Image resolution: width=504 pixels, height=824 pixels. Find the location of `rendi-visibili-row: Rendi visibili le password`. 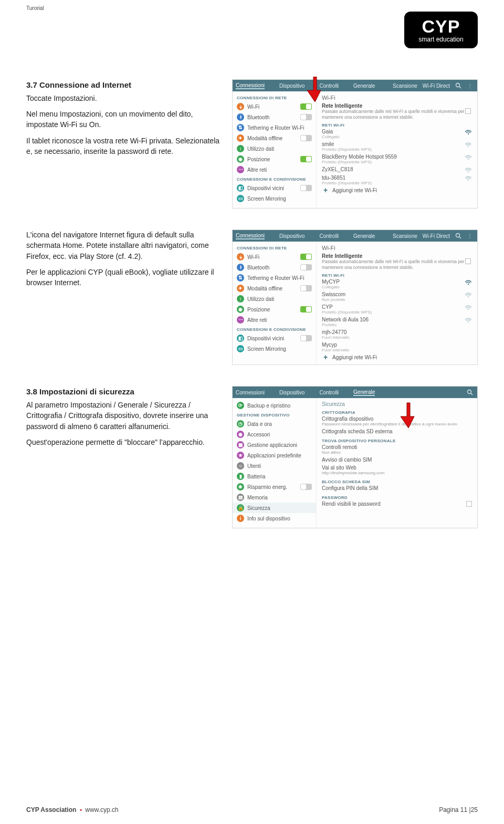

rendi-visibili-row: Rendi visibili le password is located at coordinates (397, 504).